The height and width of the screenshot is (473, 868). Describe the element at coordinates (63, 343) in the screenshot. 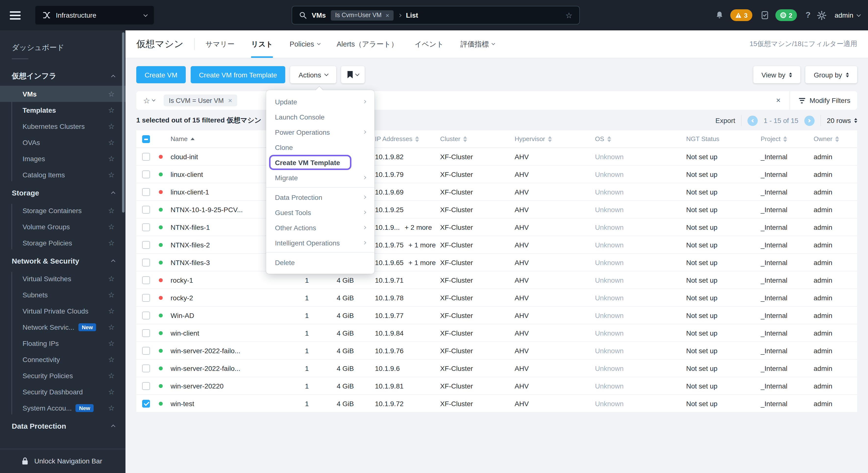

I see `sidebar-item-floating-ips: Floating IPs` at that location.